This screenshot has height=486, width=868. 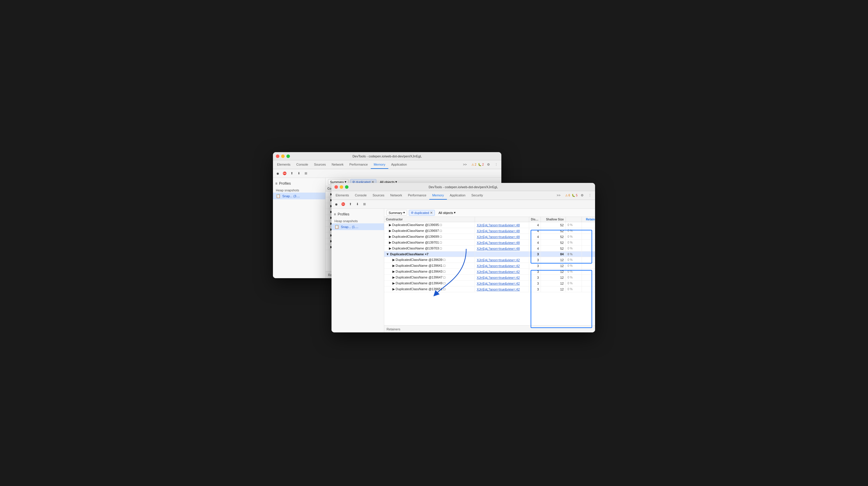 What do you see at coordinates (430, 271) in the screenshot?
I see `td-constructor: ▶ DuplicatedClassName @139643 □` at bounding box center [430, 271].